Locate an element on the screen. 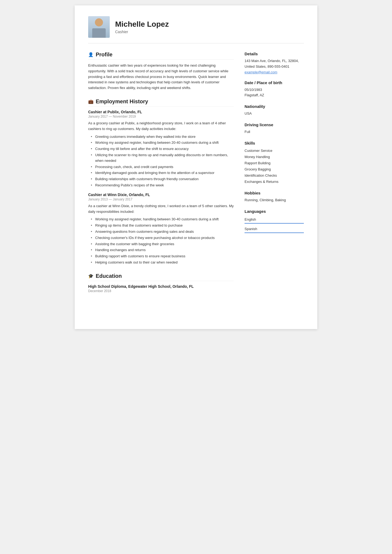 The image size is (392, 554). bullet-item: Helping customers walk out to their car … is located at coordinates (162, 263).